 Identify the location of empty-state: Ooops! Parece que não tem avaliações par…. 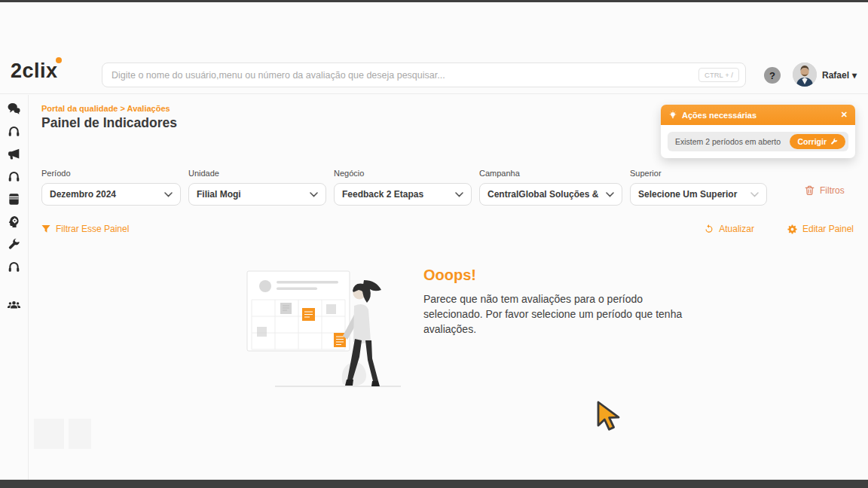
(463, 329).